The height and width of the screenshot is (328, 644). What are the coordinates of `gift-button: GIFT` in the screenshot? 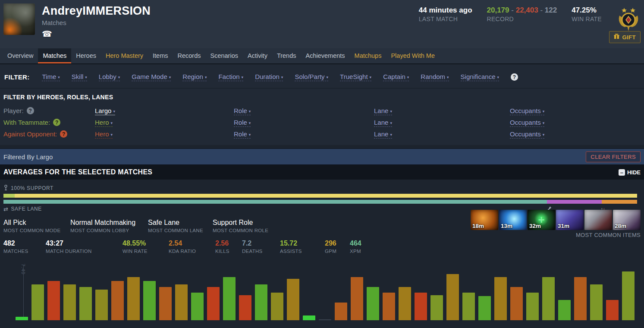 It's located at (625, 37).